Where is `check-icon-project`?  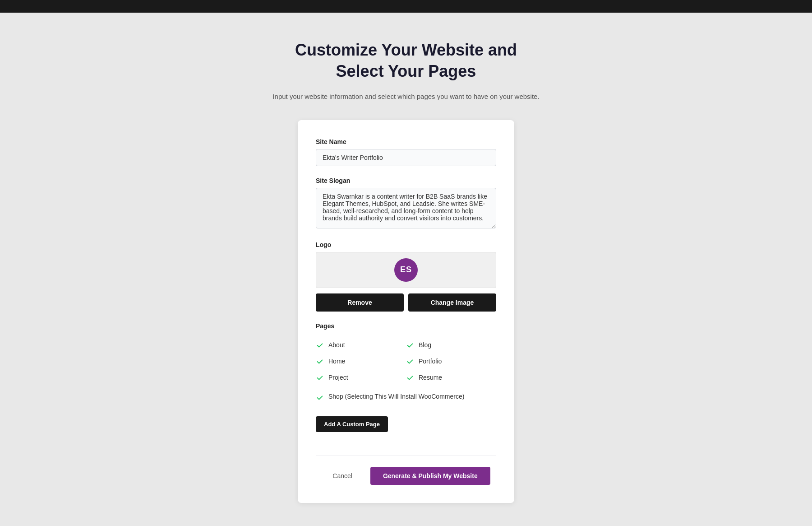
check-icon-project is located at coordinates (320, 378).